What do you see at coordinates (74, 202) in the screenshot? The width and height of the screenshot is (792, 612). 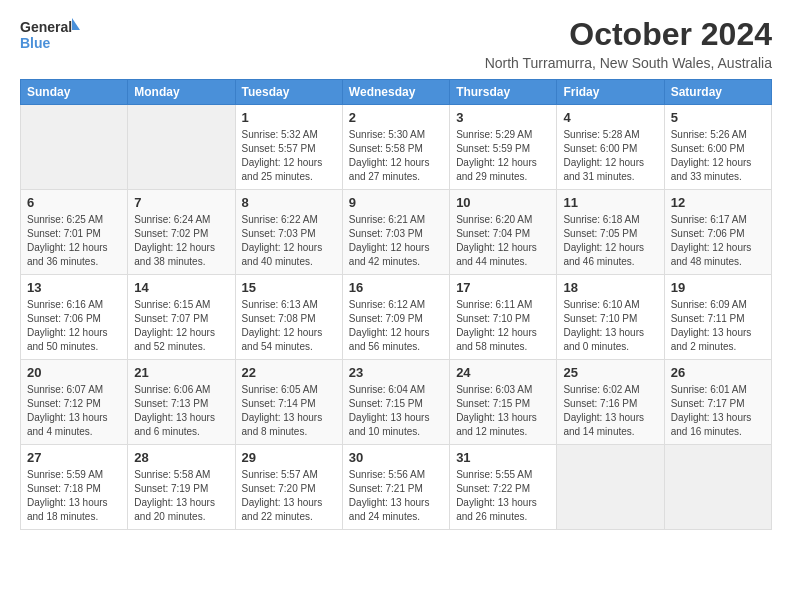 I see `day-number: 6` at bounding box center [74, 202].